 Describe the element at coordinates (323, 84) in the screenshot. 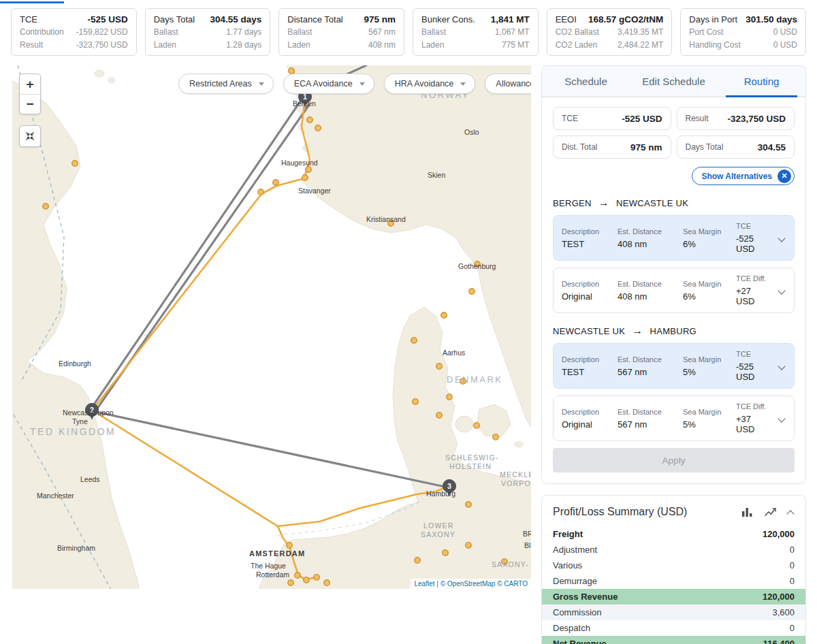

I see `dropdown-label: ECA Avoidance` at that location.